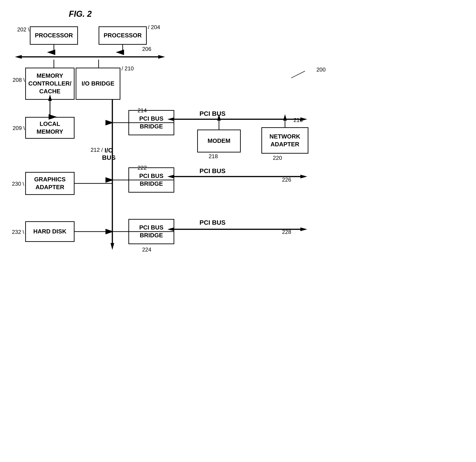 This screenshot has height=462, width=476. What do you see at coordinates (212, 114) in the screenshot?
I see `pci-bus1-label: PCI BUS` at bounding box center [212, 114].